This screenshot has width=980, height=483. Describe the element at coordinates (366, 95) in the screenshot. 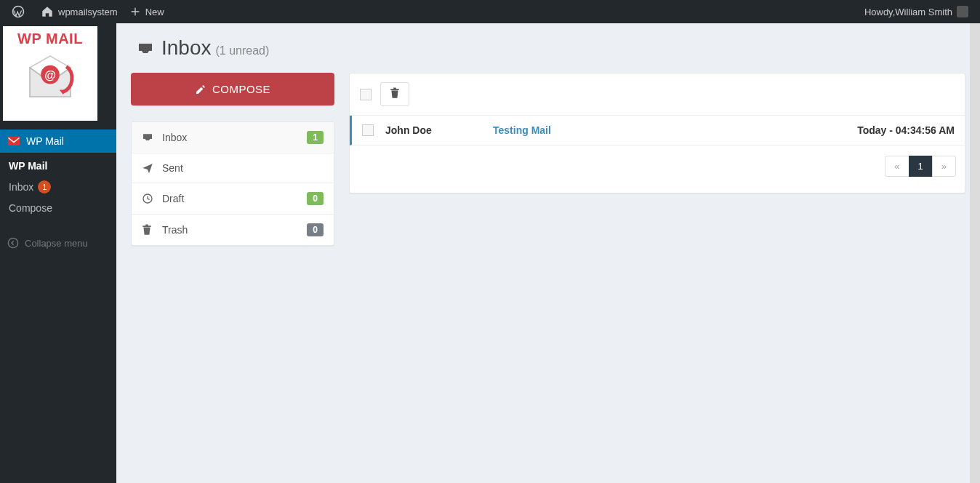

I see `select-all-checkbox` at that location.